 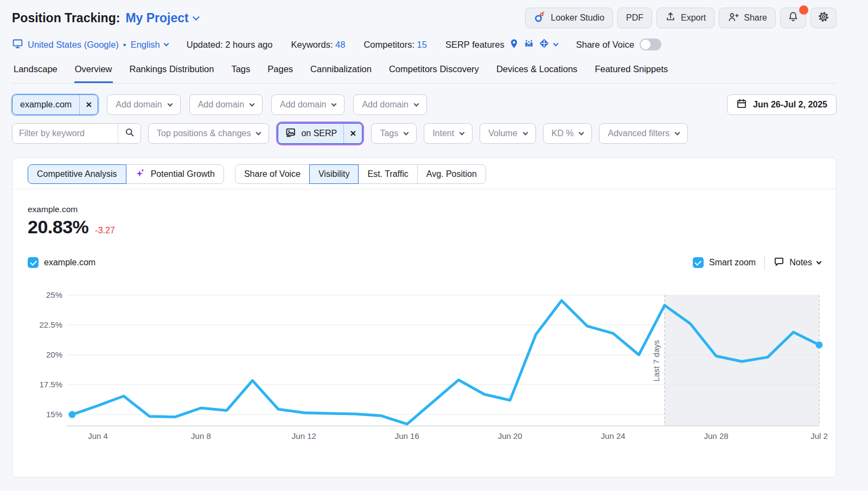 I want to click on competitive-analysis-button: Competitive Analysis, so click(x=77, y=174).